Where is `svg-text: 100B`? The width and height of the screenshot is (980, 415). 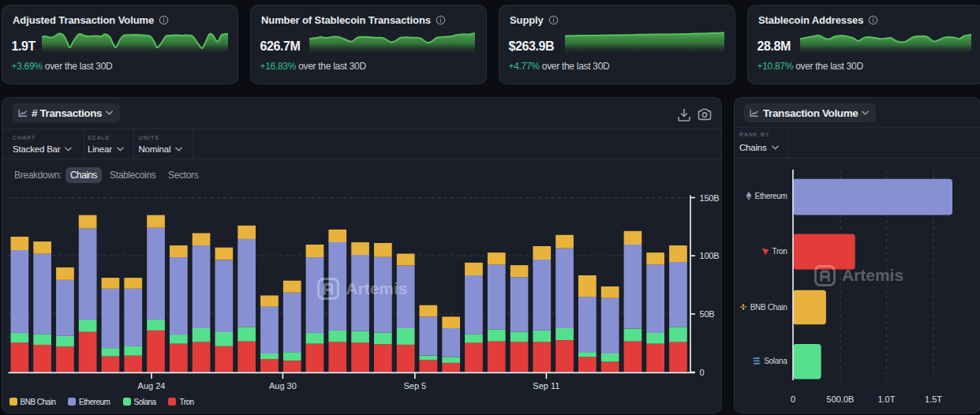
svg-text: 100B is located at coordinates (710, 256).